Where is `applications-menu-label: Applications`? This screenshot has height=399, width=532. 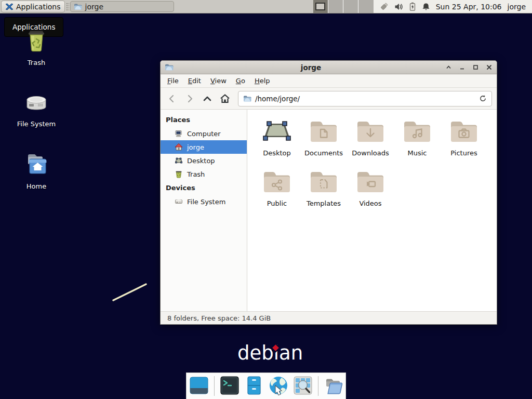
applications-menu-label: Applications is located at coordinates (38, 7).